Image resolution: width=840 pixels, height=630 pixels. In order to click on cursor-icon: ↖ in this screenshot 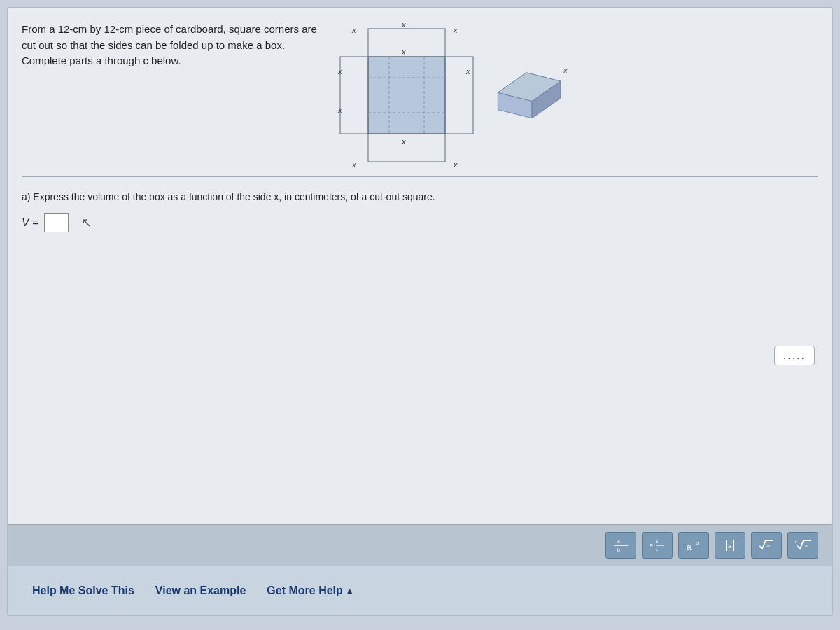, I will do `click(87, 223)`.